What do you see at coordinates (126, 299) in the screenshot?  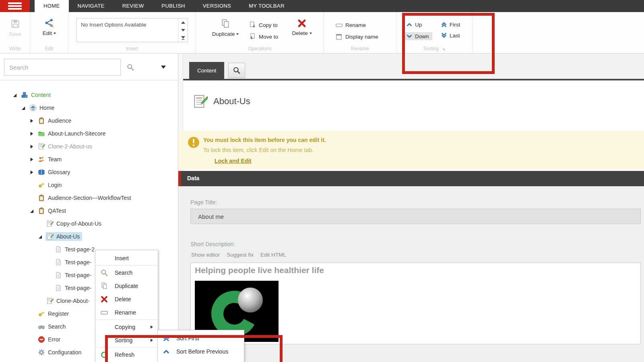 I see `menu-item-delete: Delete` at bounding box center [126, 299].